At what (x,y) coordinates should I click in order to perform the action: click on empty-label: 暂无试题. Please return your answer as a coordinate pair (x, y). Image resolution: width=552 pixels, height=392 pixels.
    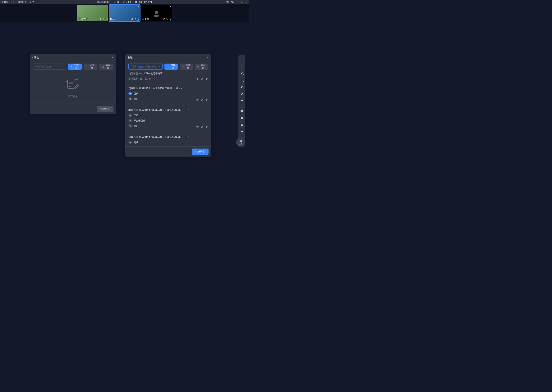
    Looking at the image, I should click on (73, 97).